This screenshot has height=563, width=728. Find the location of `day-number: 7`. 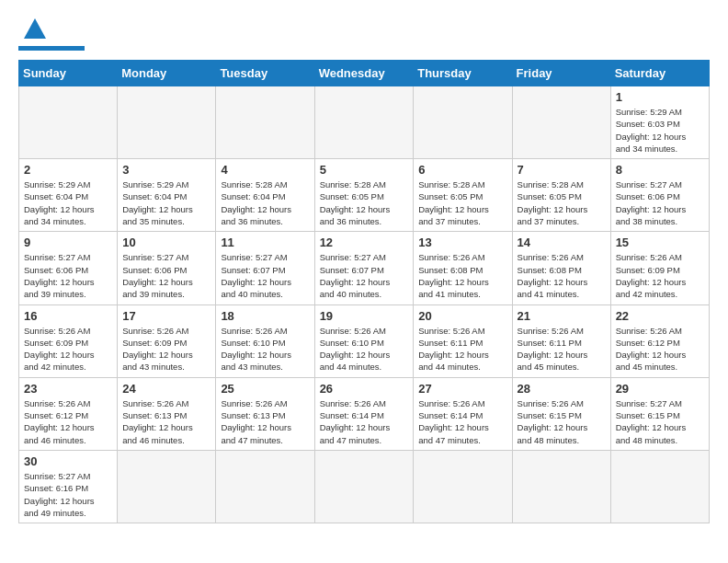

day-number: 7 is located at coordinates (562, 169).